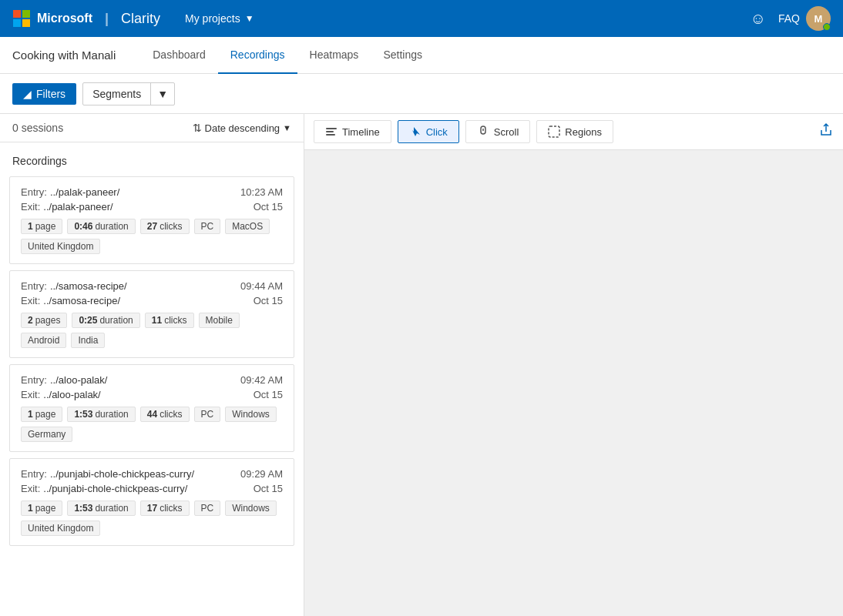 The width and height of the screenshot is (843, 616). I want to click on my-projects-label: My projects, so click(213, 18).